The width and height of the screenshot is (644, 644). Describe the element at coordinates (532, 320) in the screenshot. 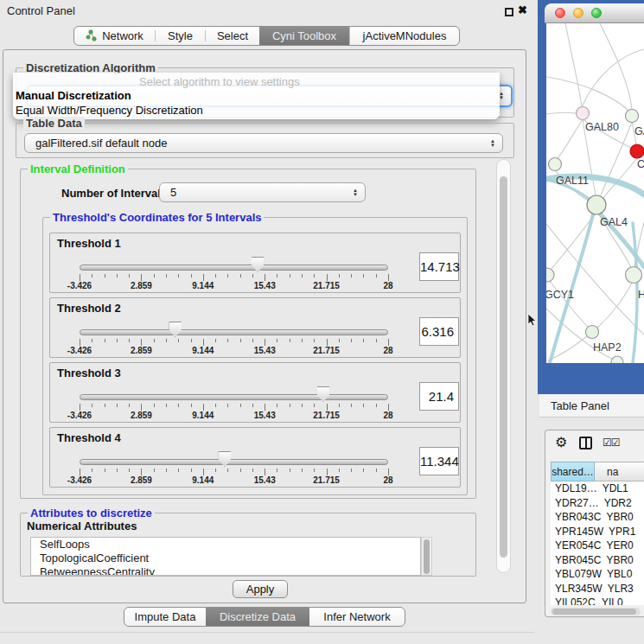

I see `mouse-cursor-icon` at that location.